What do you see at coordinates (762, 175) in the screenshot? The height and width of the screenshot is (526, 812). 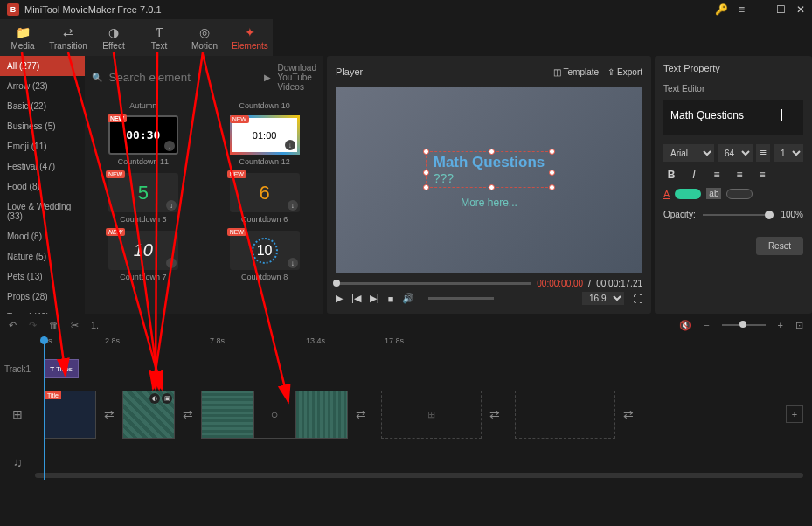 I see `align-right-button: ≡` at bounding box center [762, 175].